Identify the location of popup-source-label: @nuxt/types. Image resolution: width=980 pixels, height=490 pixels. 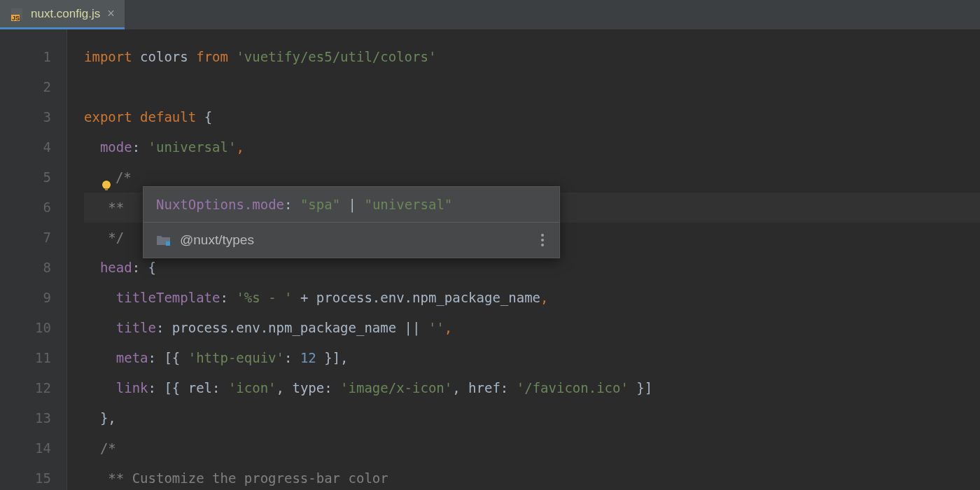
(217, 240).